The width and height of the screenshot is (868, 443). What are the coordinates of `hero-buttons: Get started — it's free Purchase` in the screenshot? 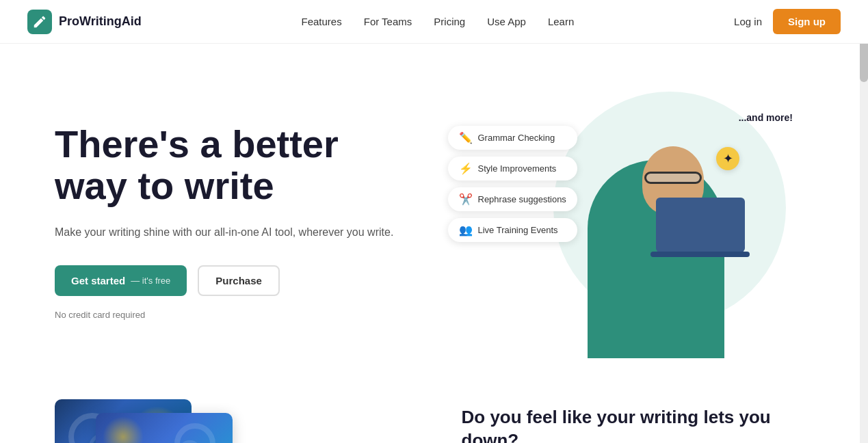 It's located at (245, 280).